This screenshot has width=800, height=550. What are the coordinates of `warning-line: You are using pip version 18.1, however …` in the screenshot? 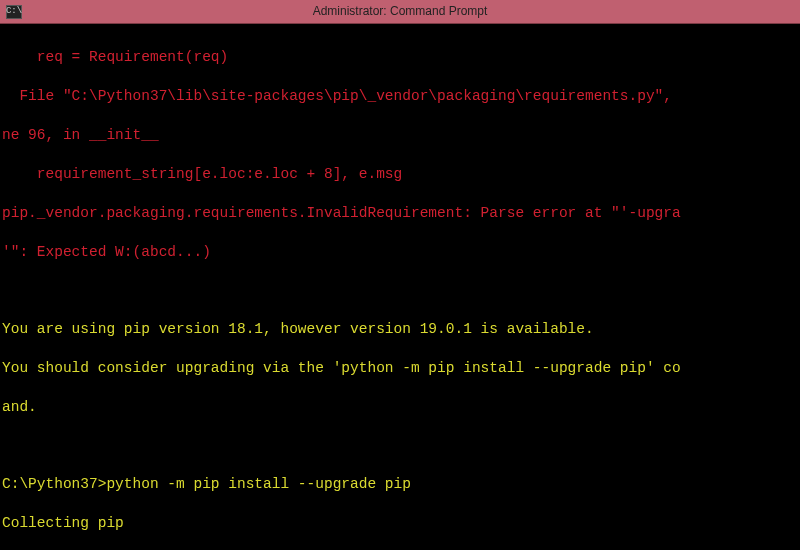 It's located at (401, 330).